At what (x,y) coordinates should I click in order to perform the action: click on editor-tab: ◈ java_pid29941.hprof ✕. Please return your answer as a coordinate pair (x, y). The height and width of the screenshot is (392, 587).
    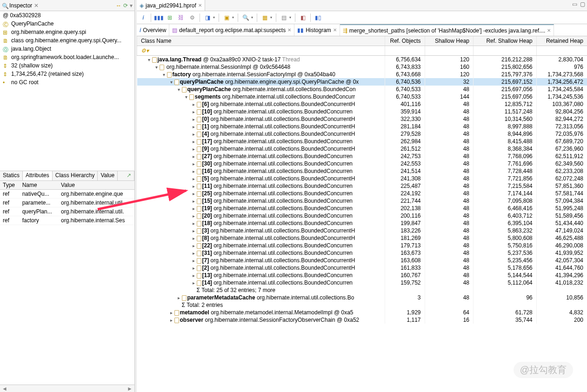
    Looking at the image, I should click on (171, 6).